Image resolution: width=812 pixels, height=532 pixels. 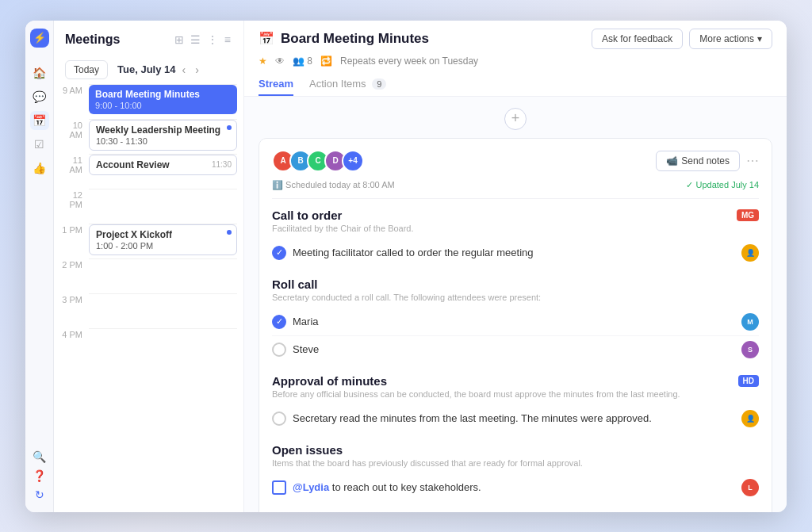 What do you see at coordinates (407, 487) in the screenshot?
I see `lydia-text: to reach out to key stakeholders.` at bounding box center [407, 487].